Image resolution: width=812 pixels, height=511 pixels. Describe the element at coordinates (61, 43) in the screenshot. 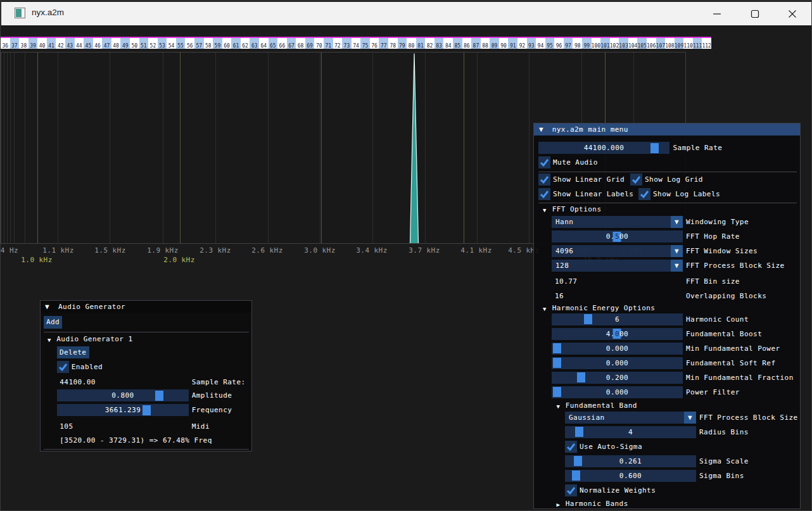

I see `midi-note-cell: 42` at that location.